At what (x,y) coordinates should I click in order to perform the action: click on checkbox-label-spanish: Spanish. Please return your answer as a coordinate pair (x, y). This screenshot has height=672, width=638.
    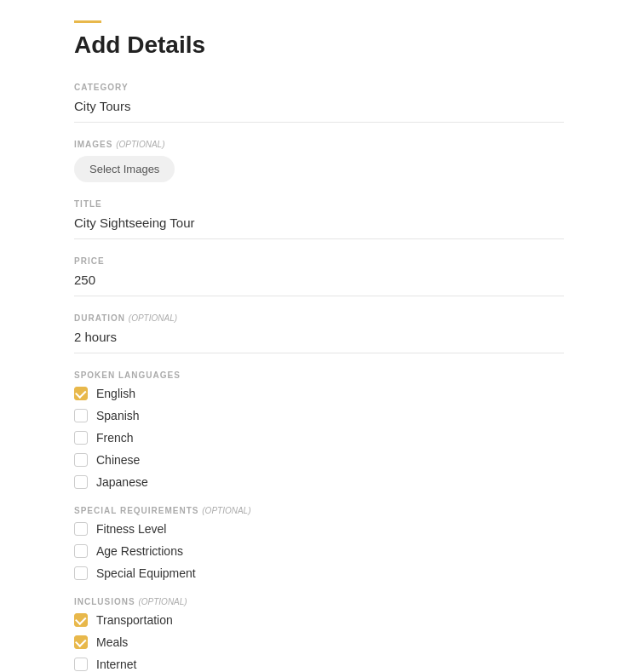
    Looking at the image, I should click on (118, 416).